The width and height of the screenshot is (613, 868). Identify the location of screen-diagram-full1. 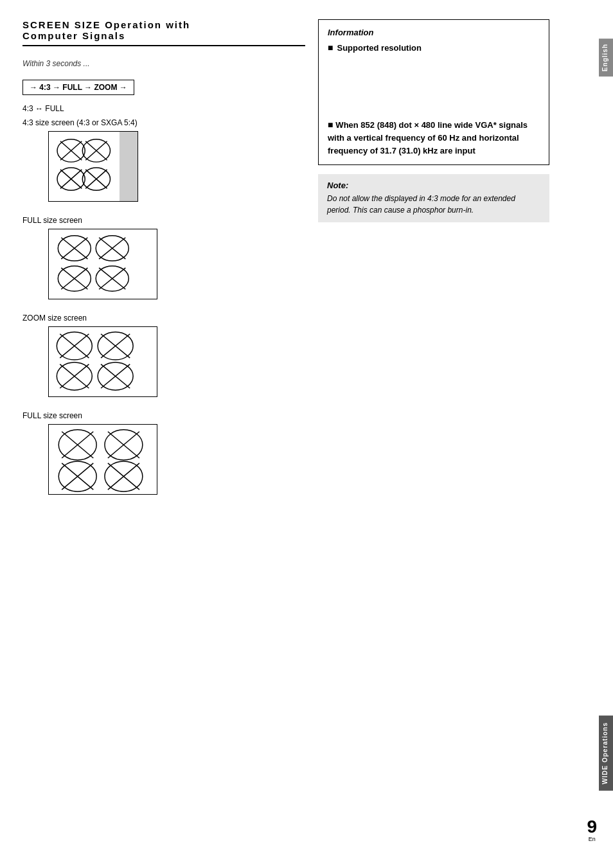
(103, 264).